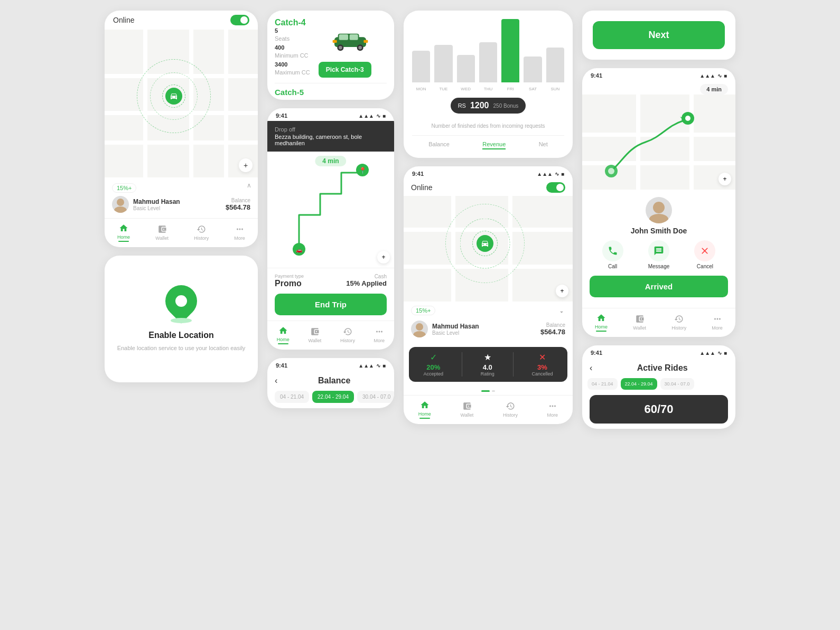 This screenshot has width=840, height=630. Describe the element at coordinates (494, 145) in the screenshot. I see `chart-tab-revenue: Revenue` at that location.